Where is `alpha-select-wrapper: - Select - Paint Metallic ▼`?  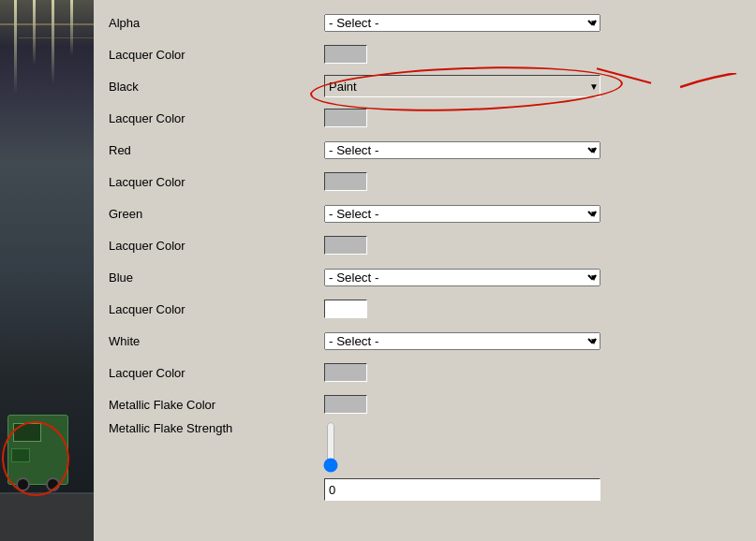 alpha-select-wrapper: - Select - Paint Metallic ▼ is located at coordinates (463, 22).